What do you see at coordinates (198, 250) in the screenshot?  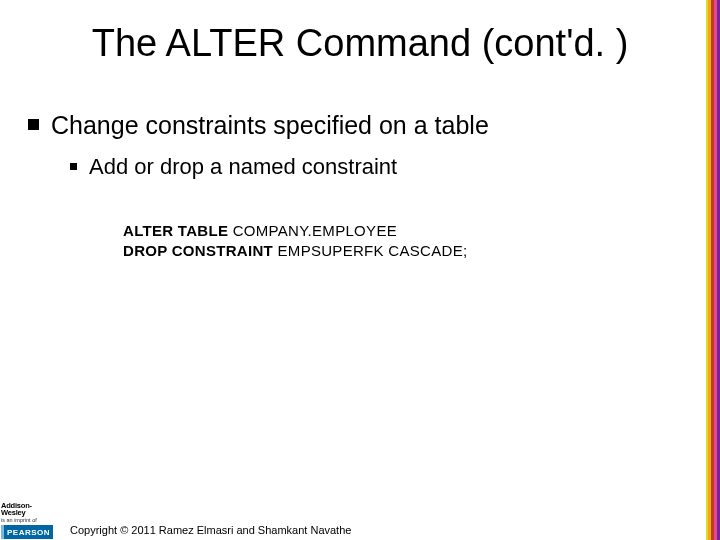 I see `code-keyword: DROP CONSTRAINT` at bounding box center [198, 250].